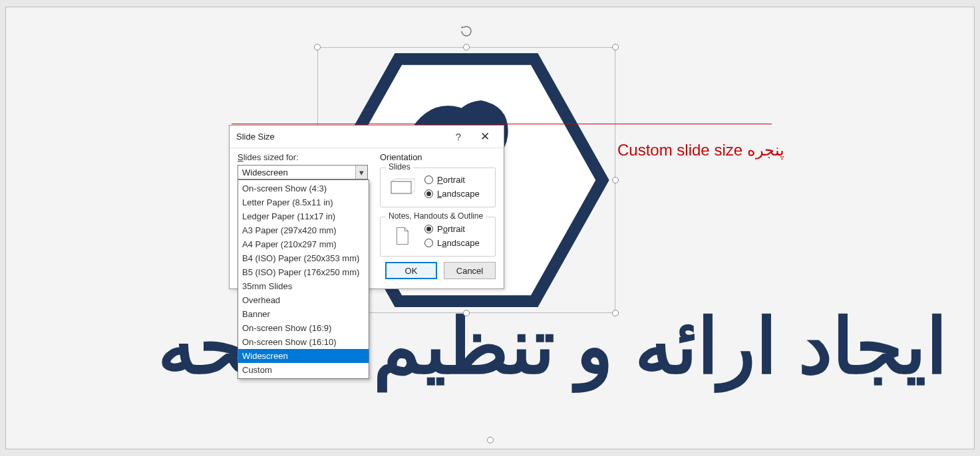  I want to click on dialog-title-text: Slide Size, so click(341, 137).